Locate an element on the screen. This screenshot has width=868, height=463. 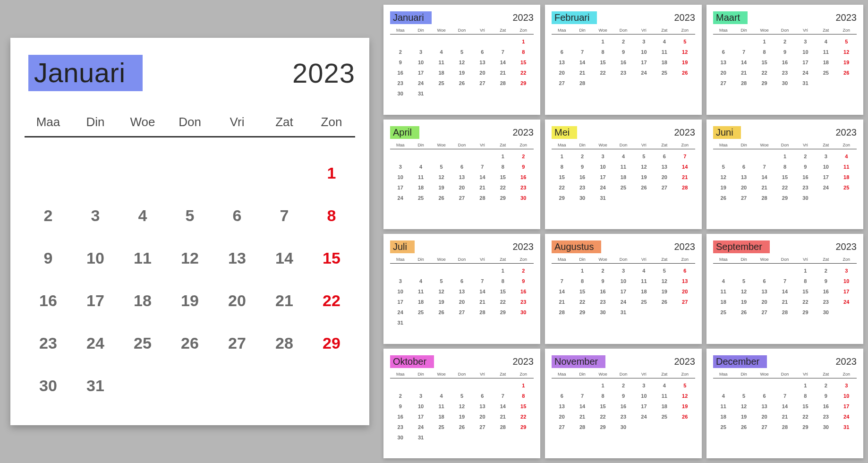
featured-dow: Zon is located at coordinates (332, 126).